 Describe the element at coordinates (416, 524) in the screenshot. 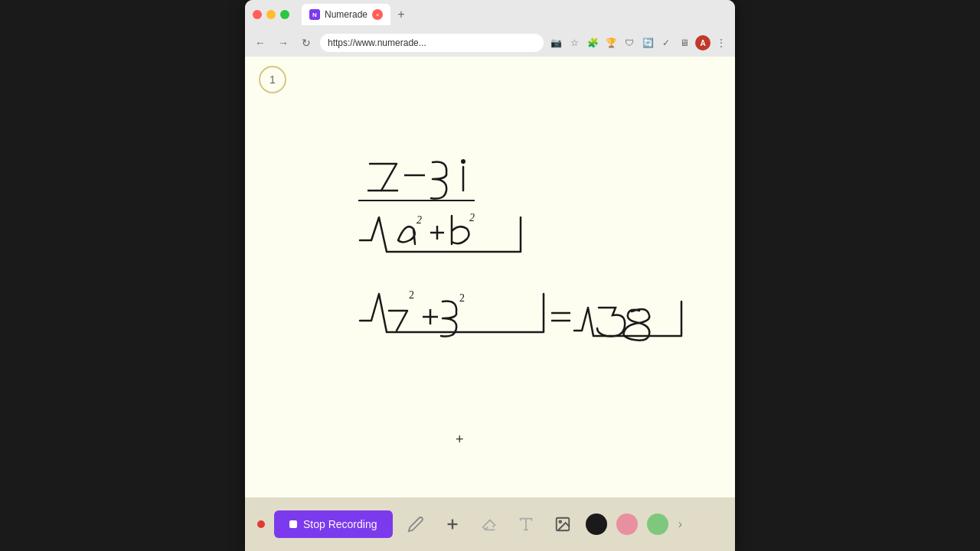

I see `pencil-tool` at that location.